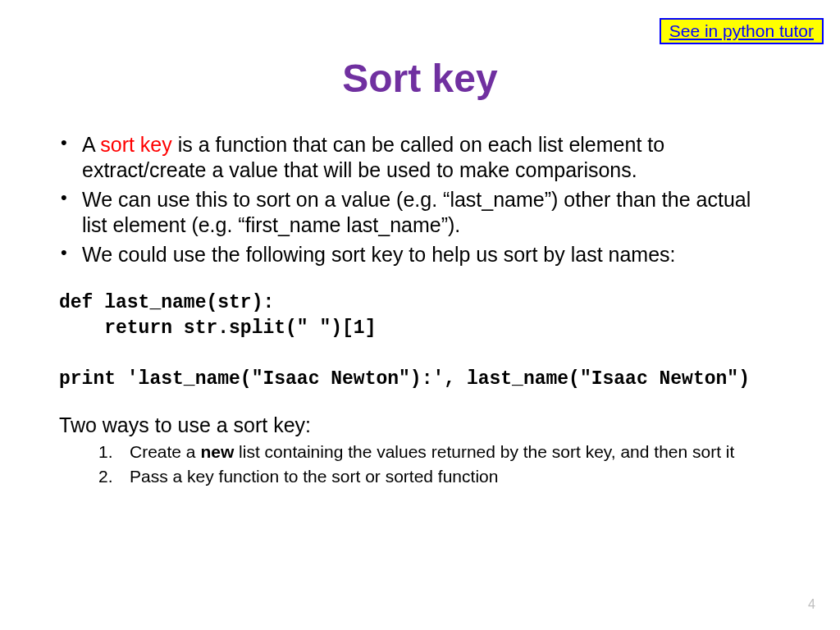 The width and height of the screenshot is (840, 630). I want to click on numbered-item: Create a new list containing the values …, so click(440, 452).